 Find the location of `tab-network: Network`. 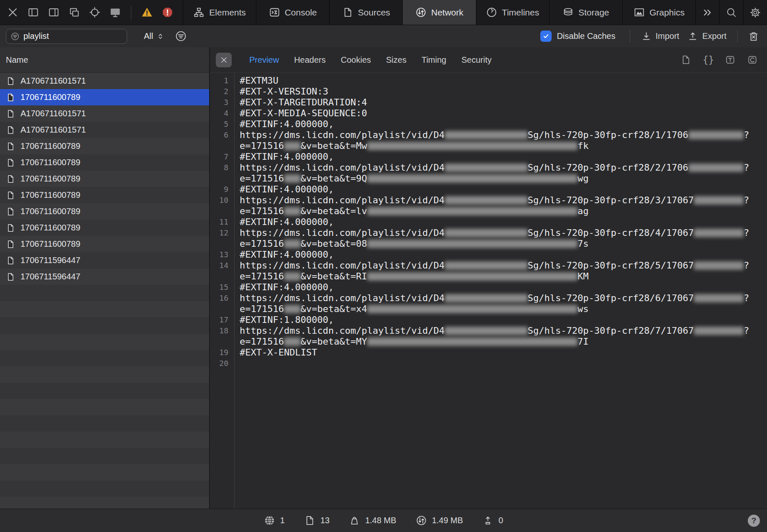

tab-network: Network is located at coordinates (439, 13).